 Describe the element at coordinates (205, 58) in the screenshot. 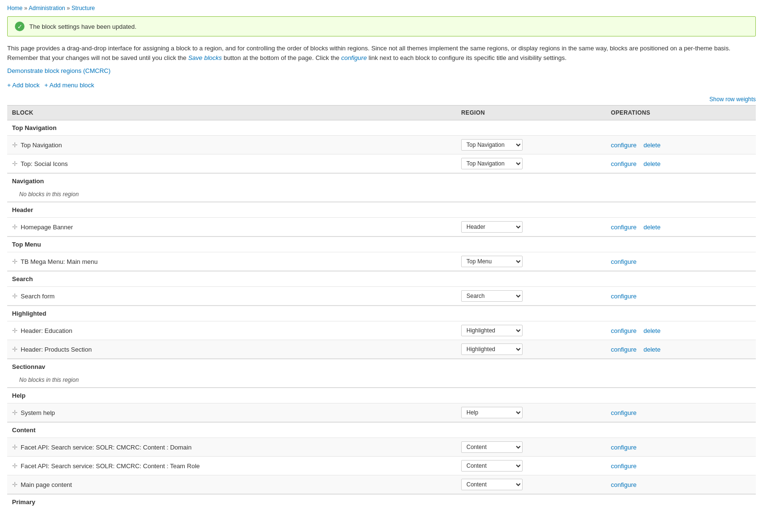

I see `save-blocks-link: Save blocks` at that location.